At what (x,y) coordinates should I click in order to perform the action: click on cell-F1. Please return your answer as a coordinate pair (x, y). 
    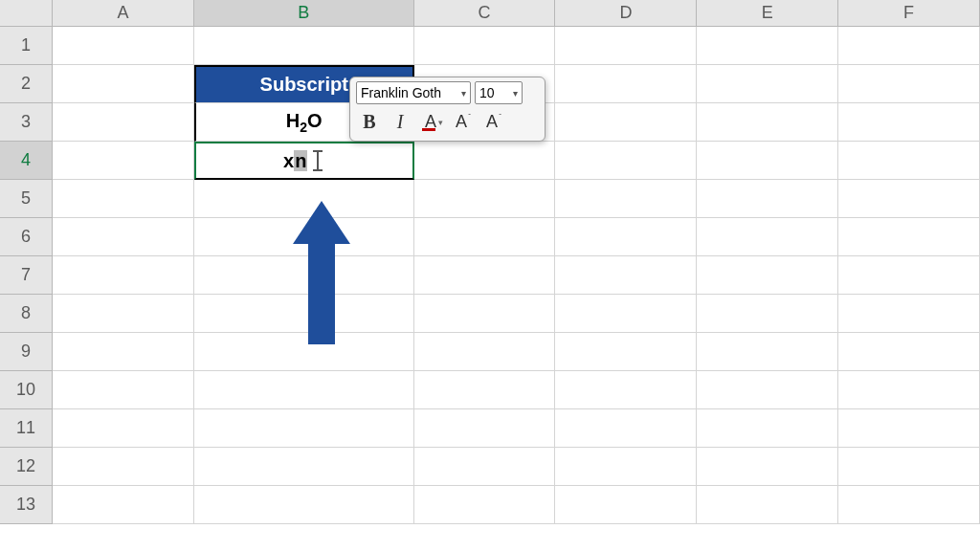
    Looking at the image, I should click on (909, 46).